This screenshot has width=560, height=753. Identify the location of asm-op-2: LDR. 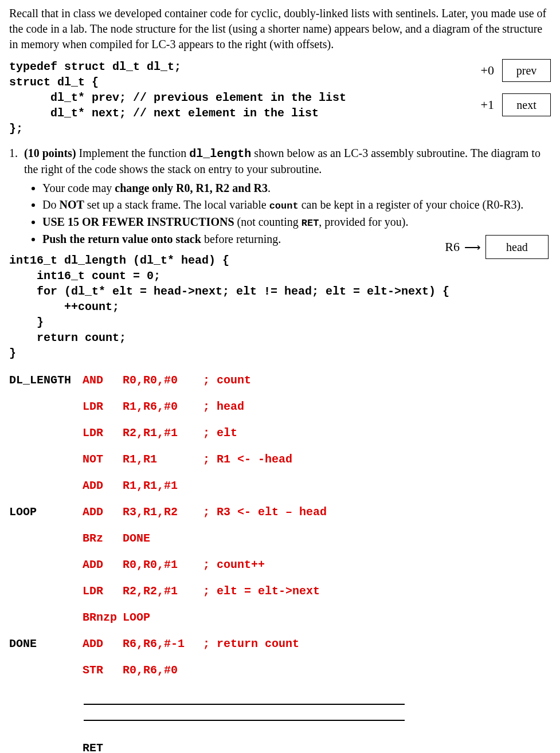
(103, 438).